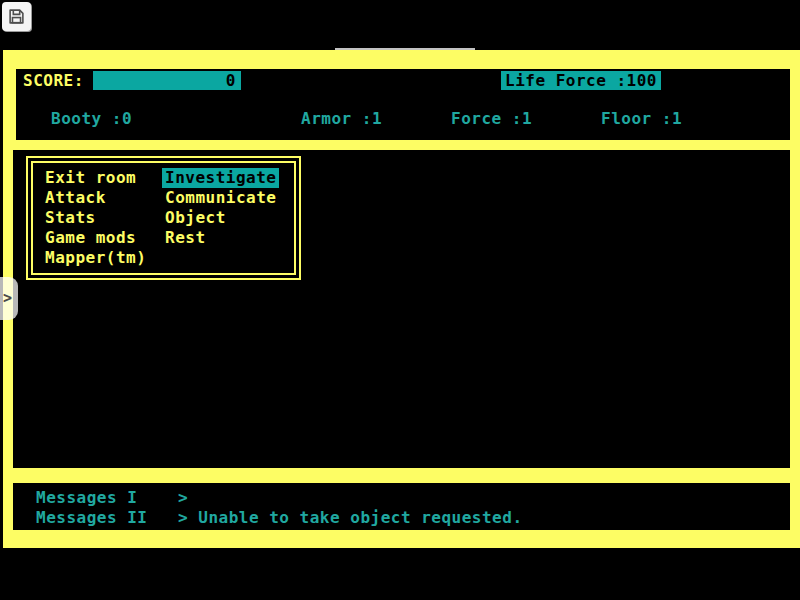 The height and width of the screenshot is (600, 800). I want to click on menu-item-communicate: Communicate, so click(222, 198).